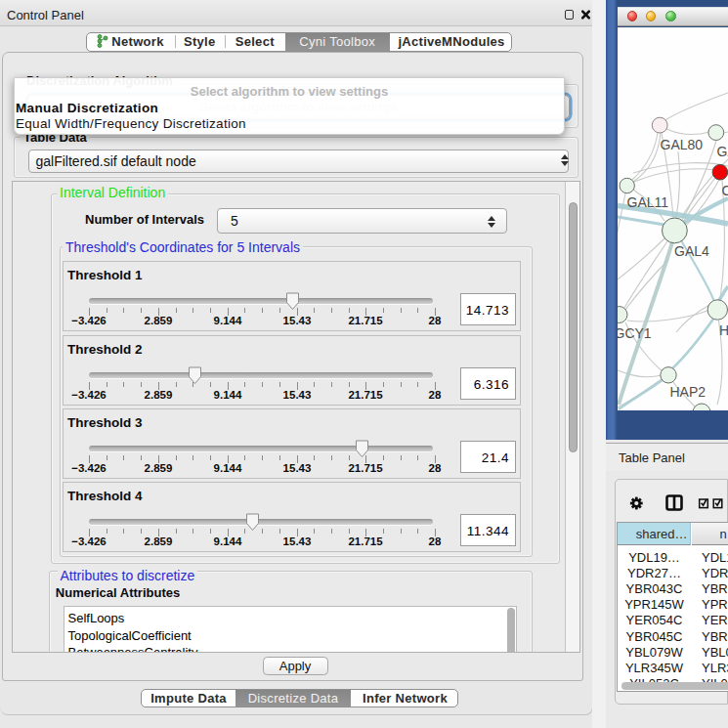 The width and height of the screenshot is (728, 728). What do you see at coordinates (635, 333) in the screenshot?
I see `svg-text: GCY1` at bounding box center [635, 333].